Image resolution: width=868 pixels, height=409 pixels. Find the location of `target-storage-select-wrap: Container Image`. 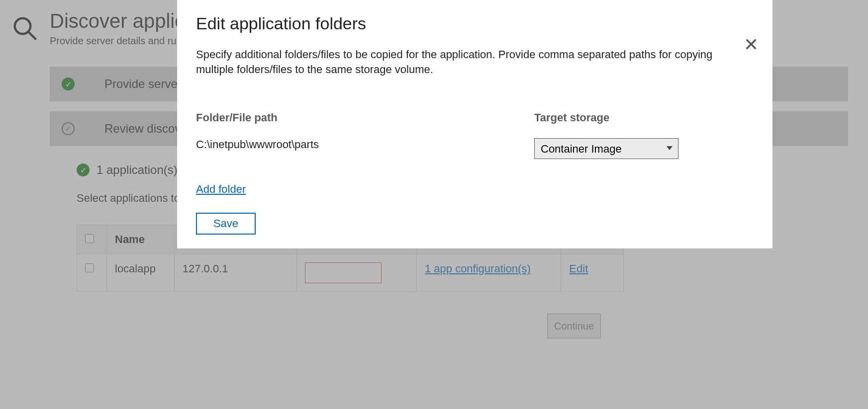

target-storage-select-wrap: Container Image is located at coordinates (606, 149).